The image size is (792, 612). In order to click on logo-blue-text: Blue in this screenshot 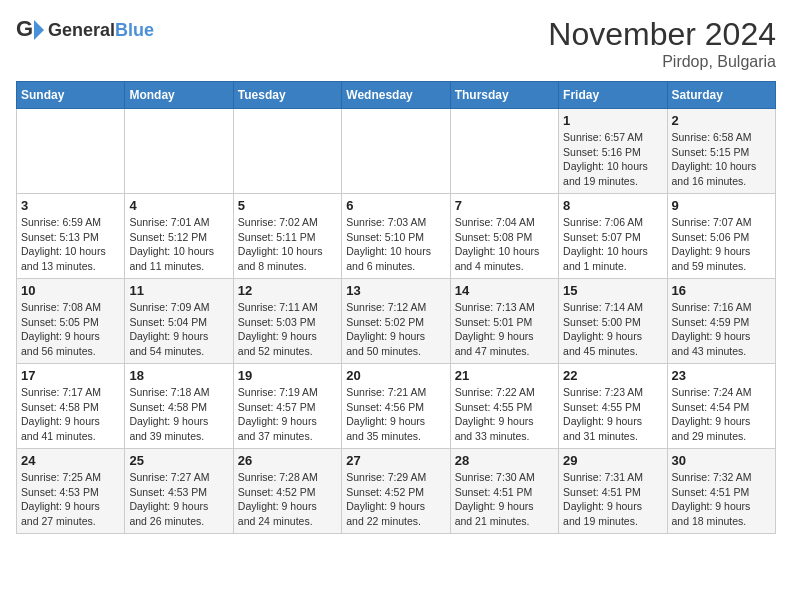, I will do `click(134, 30)`.